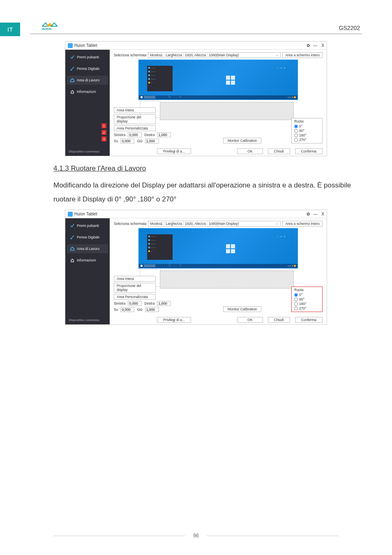 This screenshot has height=555, width=392. Describe the element at coordinates (104, 132) in the screenshot. I see `marker-2: 2` at that location.